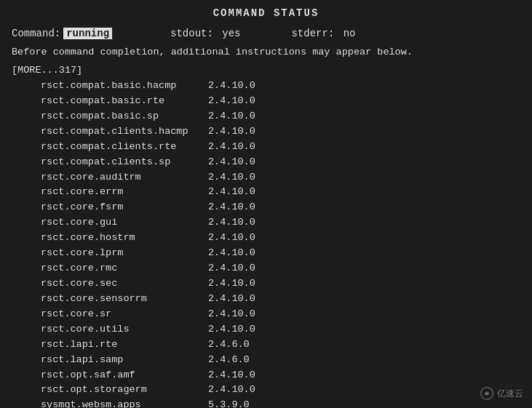 The height and width of the screenshot is (408, 532). Describe the element at coordinates (110, 330) in the screenshot. I see `package-name: rsct.core.utils` at that location.